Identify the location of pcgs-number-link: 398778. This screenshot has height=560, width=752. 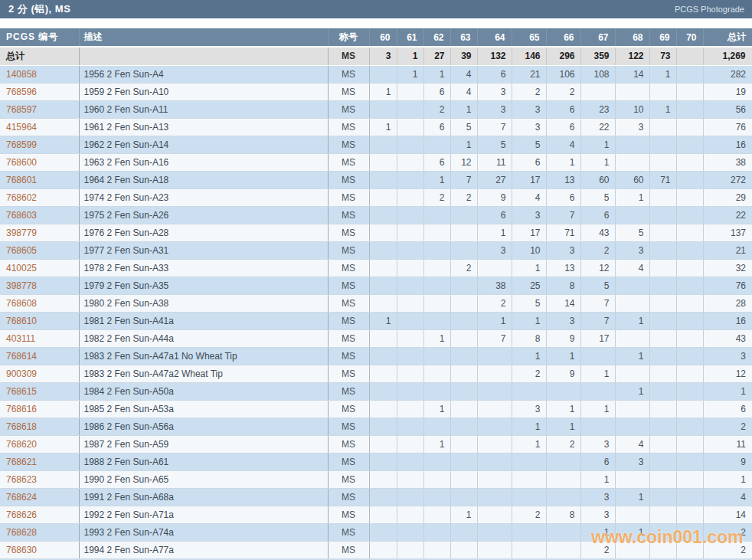
(40, 285).